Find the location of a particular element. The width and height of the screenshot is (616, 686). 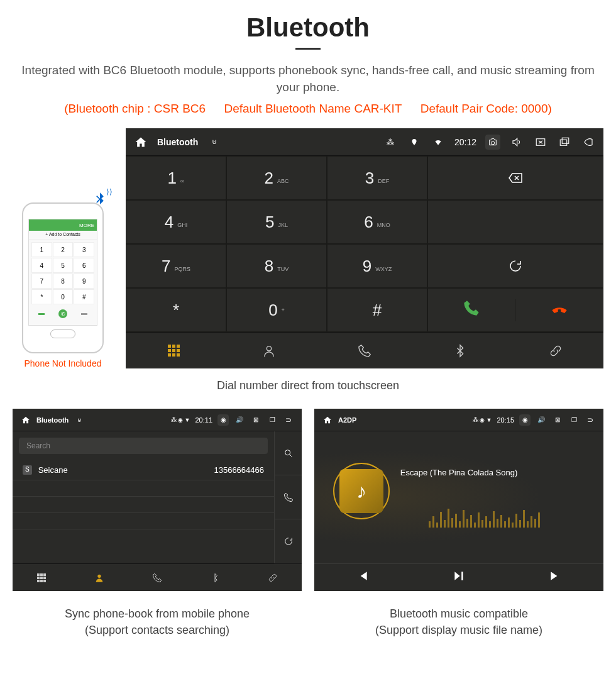

close-window-icon is located at coordinates (541, 142).